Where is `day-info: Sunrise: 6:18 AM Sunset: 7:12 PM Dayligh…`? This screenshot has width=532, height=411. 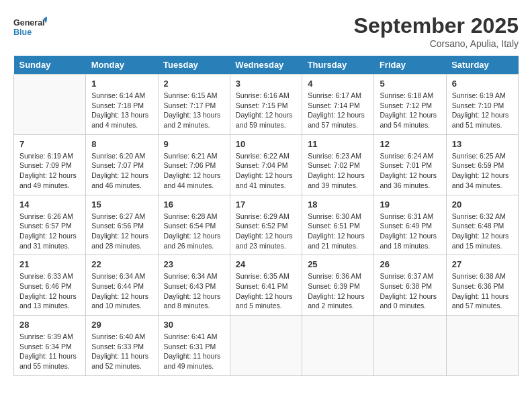
day-info: Sunrise: 6:18 AM Sunset: 7:12 PM Dayligh… is located at coordinates (410, 110).